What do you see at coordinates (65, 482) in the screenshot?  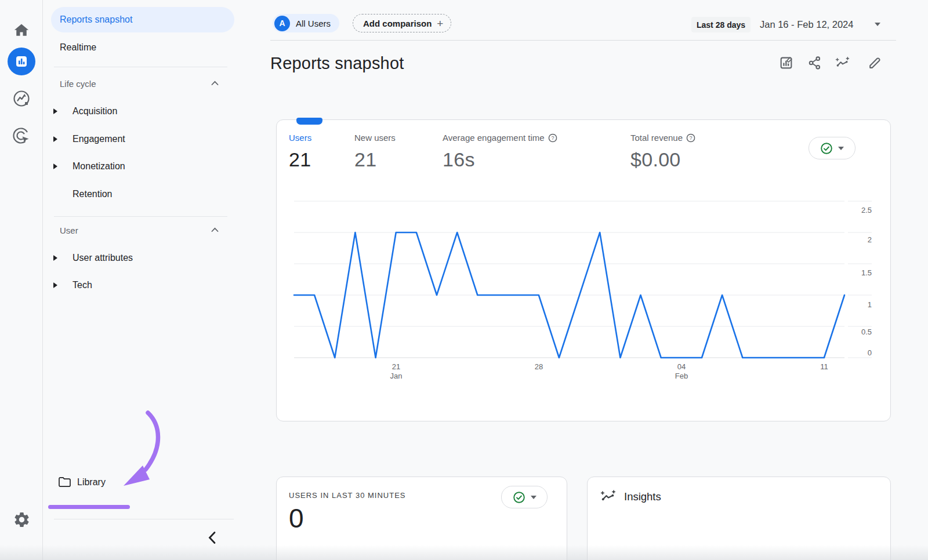 I see `folder-icon` at bounding box center [65, 482].